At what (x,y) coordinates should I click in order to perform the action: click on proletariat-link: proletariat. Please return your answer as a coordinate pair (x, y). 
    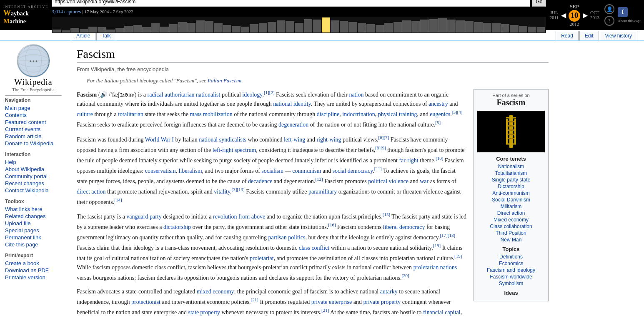
    Looking at the image, I should click on (262, 258).